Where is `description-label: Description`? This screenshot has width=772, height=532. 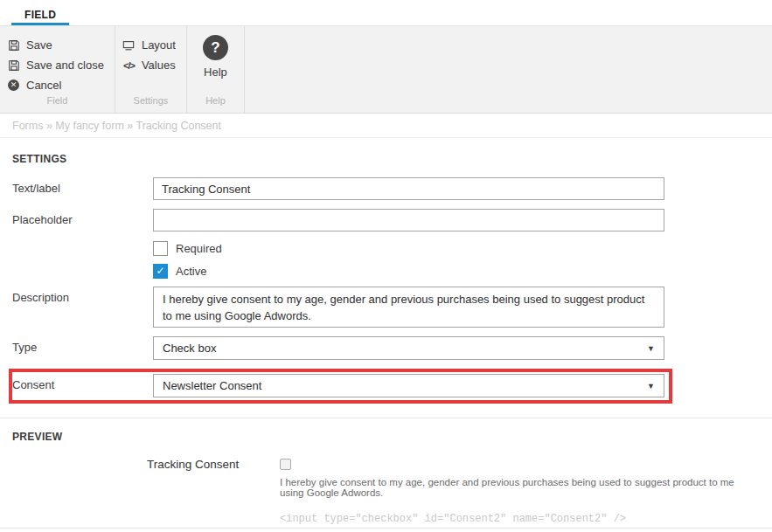
description-label: Description is located at coordinates (82, 307).